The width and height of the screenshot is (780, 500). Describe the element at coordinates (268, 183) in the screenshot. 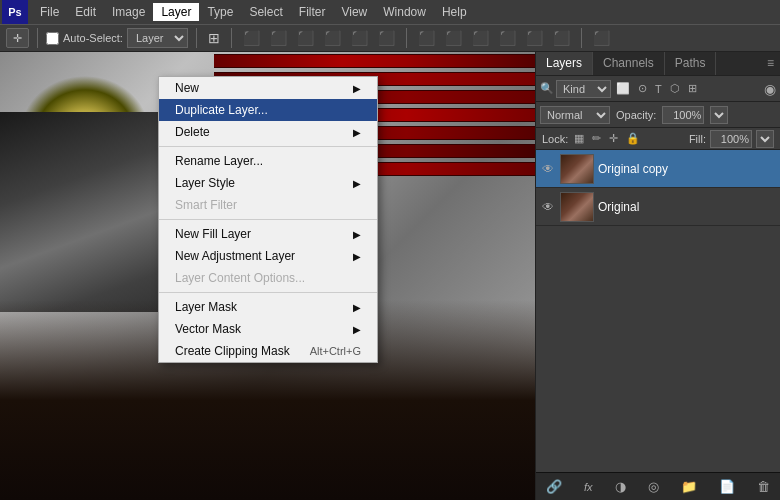

I see `menu-item-layer-style: Layer Style` at that location.